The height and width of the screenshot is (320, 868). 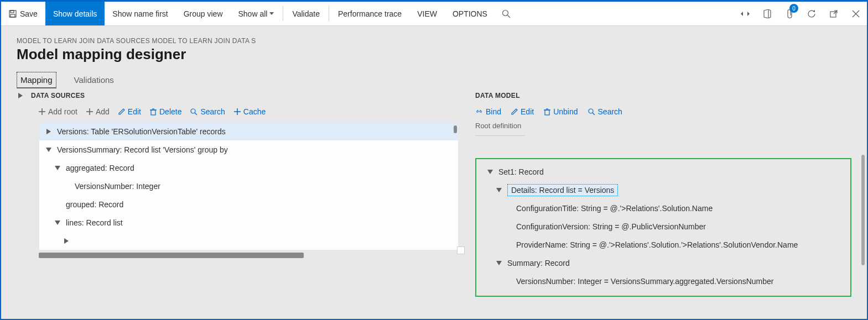 What do you see at coordinates (863, 210) in the screenshot?
I see `page-scrollbar` at bounding box center [863, 210].